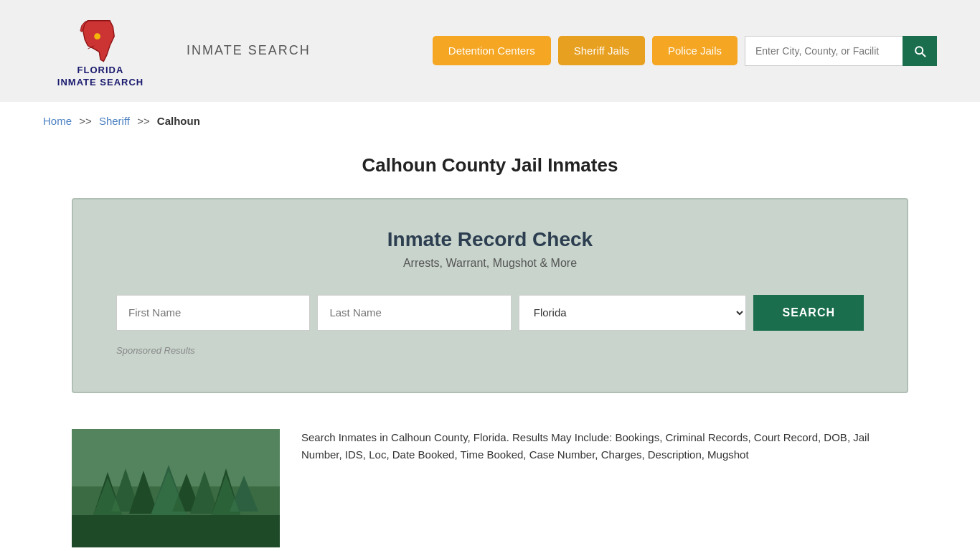  I want to click on logo-area: FLORIDA INMATE SEARCH, so click(100, 51).